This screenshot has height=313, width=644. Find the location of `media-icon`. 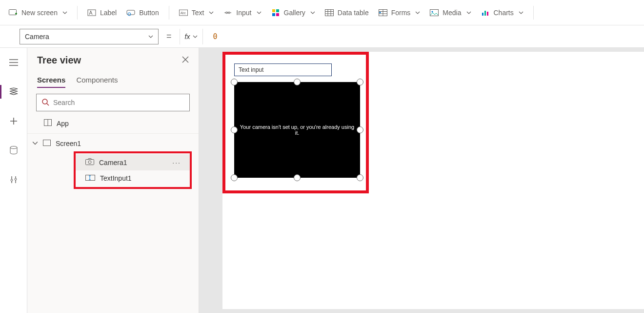

media-icon is located at coordinates (434, 13).